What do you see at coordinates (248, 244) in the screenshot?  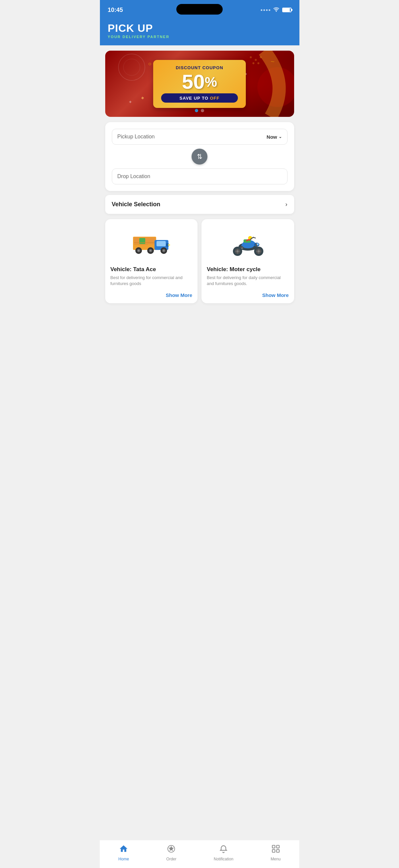 I see `vehicle-image-motorcycle` at bounding box center [248, 244].